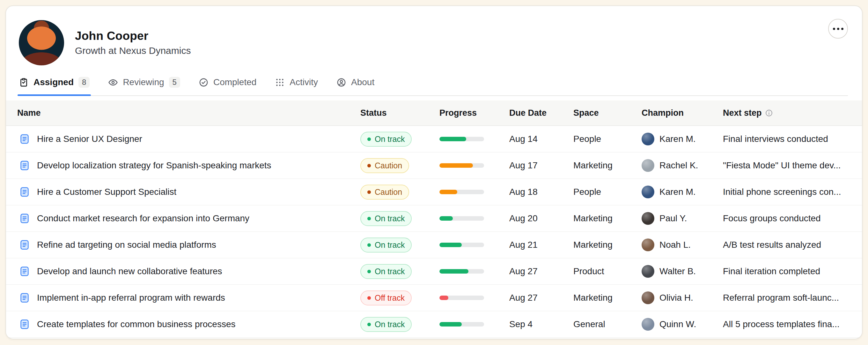 The height and width of the screenshot is (345, 868). I want to click on more-options-button, so click(838, 29).